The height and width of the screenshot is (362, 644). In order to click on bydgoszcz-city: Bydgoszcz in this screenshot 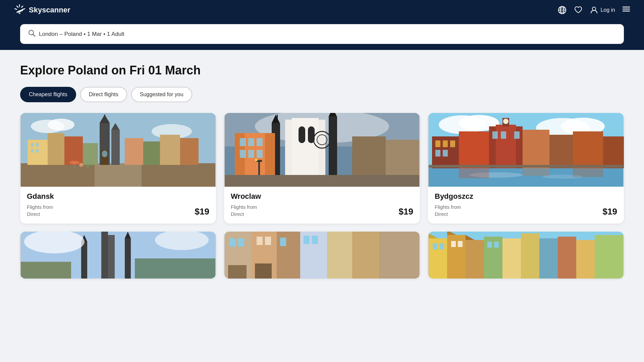, I will do `click(526, 196)`.